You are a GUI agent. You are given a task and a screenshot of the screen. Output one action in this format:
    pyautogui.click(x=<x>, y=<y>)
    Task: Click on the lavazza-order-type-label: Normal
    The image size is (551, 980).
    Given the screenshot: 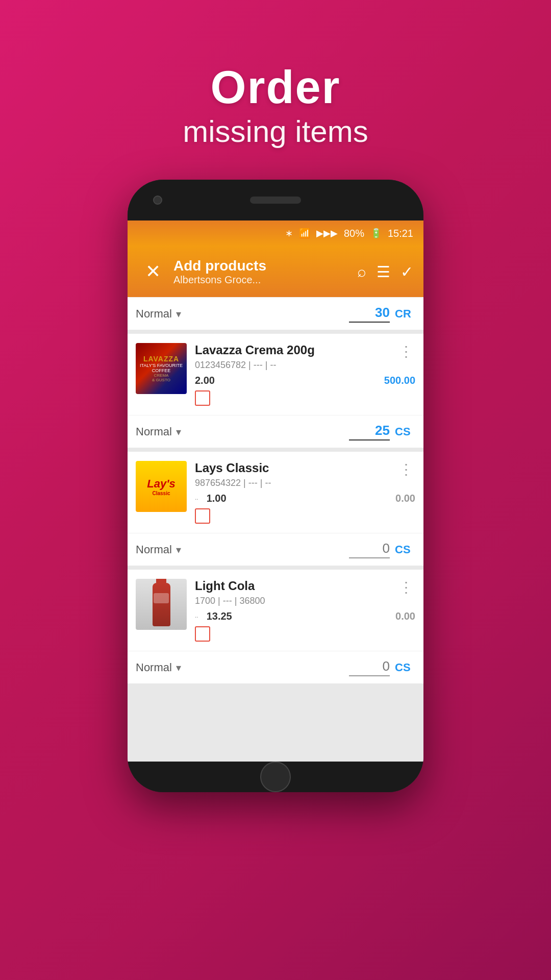 What is the action you would take?
    pyautogui.click(x=154, y=314)
    